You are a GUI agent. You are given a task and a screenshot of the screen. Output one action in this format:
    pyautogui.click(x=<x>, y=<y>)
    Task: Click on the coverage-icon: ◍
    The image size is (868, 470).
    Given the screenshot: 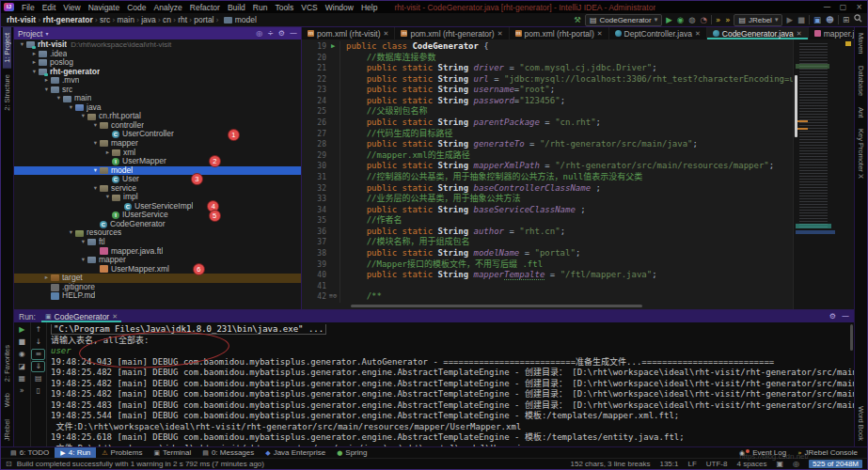 What is the action you would take?
    pyautogui.click(x=692, y=20)
    